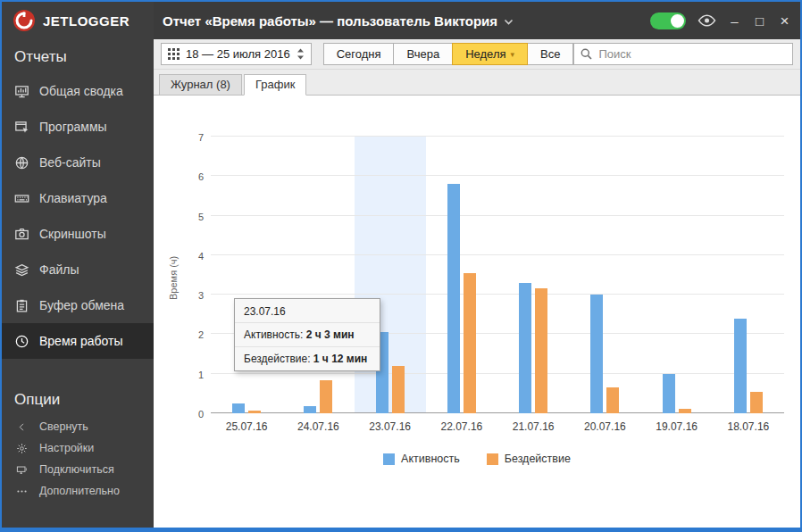 Image resolution: width=802 pixels, height=532 pixels. I want to click on x-axis-label: 22.07.16, so click(462, 427).